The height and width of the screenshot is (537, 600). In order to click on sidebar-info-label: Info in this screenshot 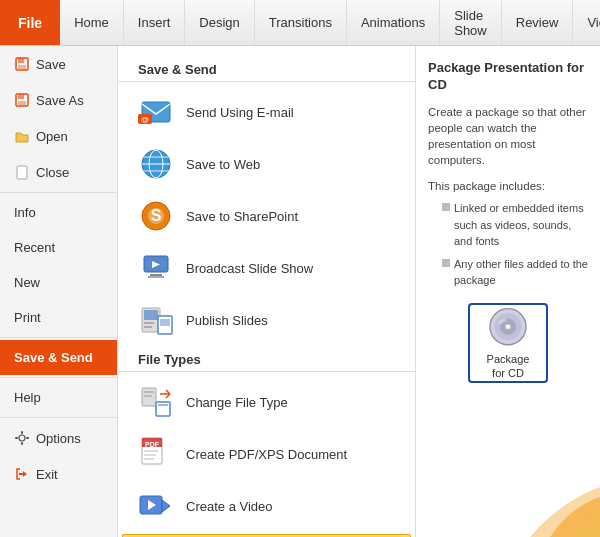, I will do `click(25, 212)`.